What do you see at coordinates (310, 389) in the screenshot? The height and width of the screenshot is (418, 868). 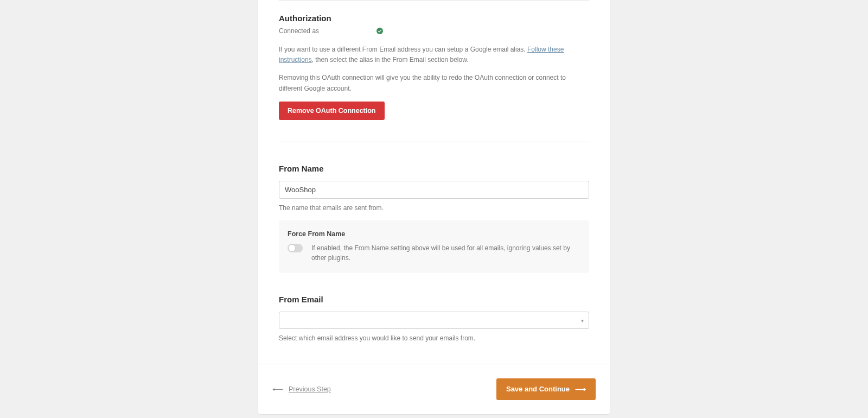 I see `previous-step-label: Previous Step` at bounding box center [310, 389].